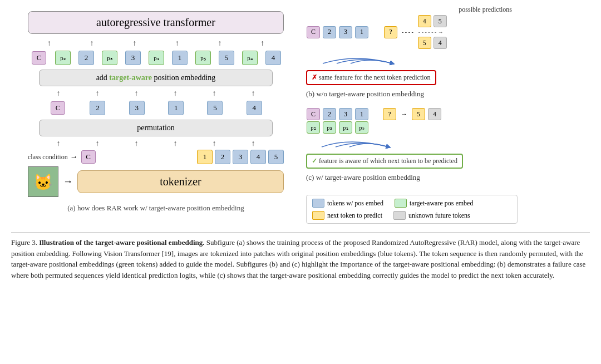  What do you see at coordinates (434, 203) in the screenshot?
I see `legend-green: target-aware pos embed` at bounding box center [434, 203].